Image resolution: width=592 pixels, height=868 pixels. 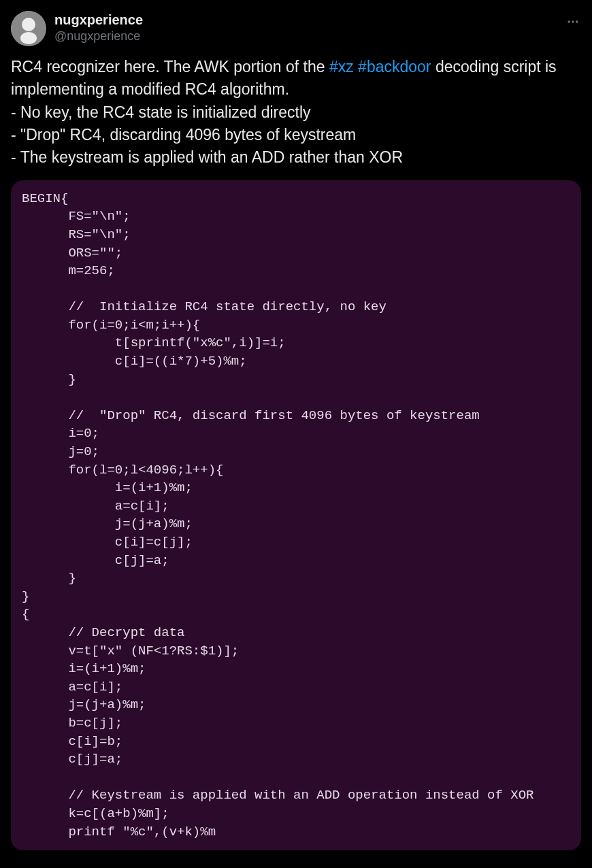 What do you see at coordinates (99, 20) in the screenshot?
I see `display-name: nugxperience` at bounding box center [99, 20].